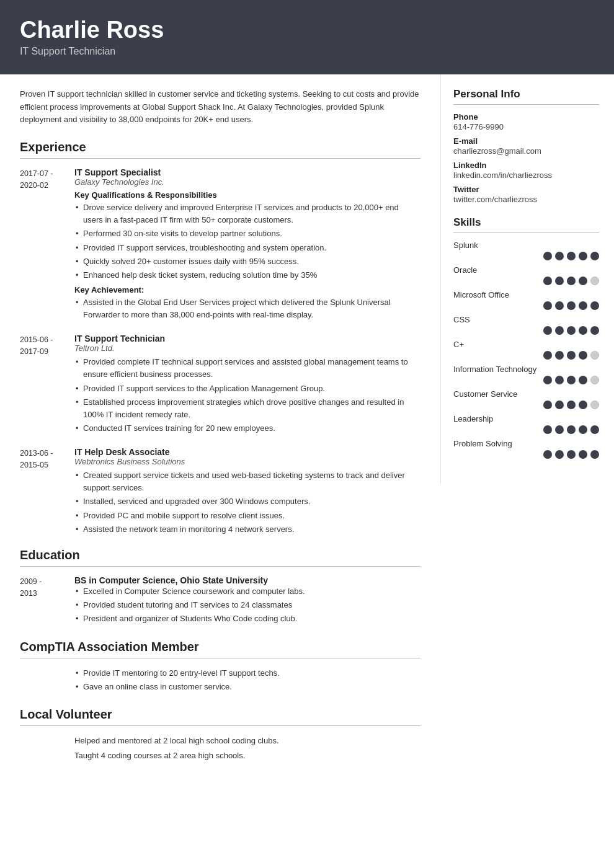 The image size is (614, 868). I want to click on entry-dates: 2013-06 - 2015-05, so click(47, 492).